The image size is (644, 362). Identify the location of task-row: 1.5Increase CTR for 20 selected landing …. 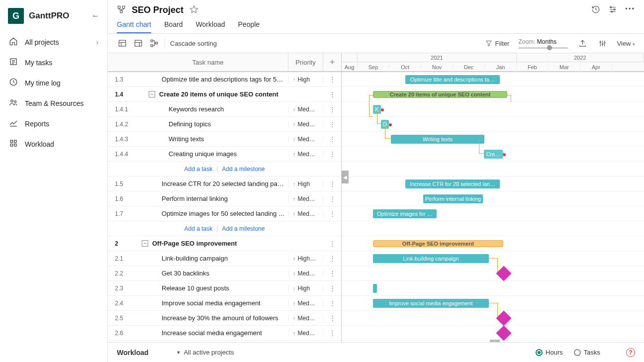
(225, 184).